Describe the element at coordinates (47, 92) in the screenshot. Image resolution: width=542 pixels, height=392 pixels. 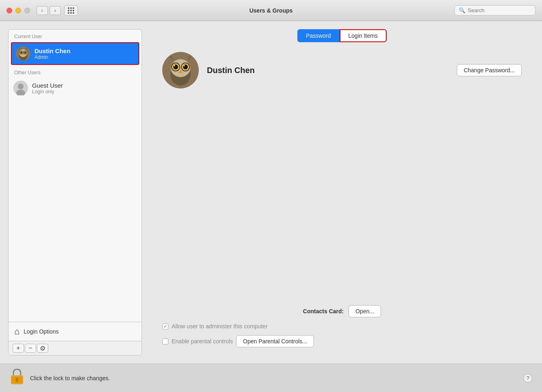
I see `guest-user-role: Login only` at that location.